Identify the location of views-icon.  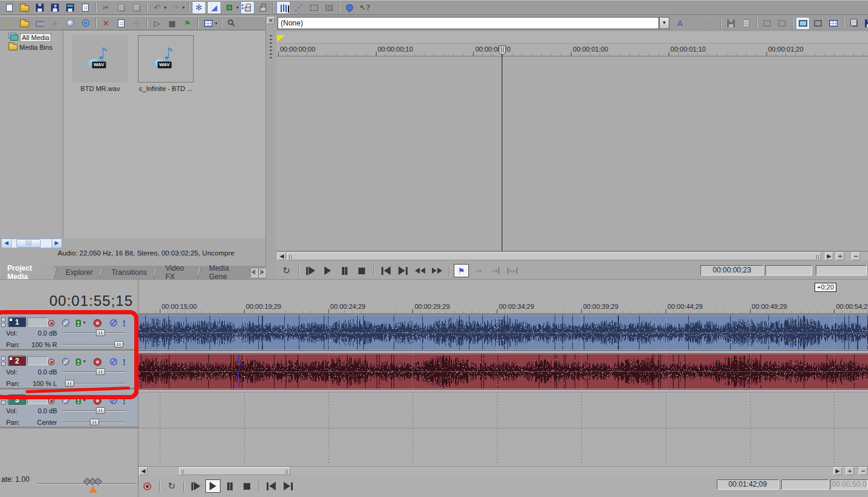
(208, 23).